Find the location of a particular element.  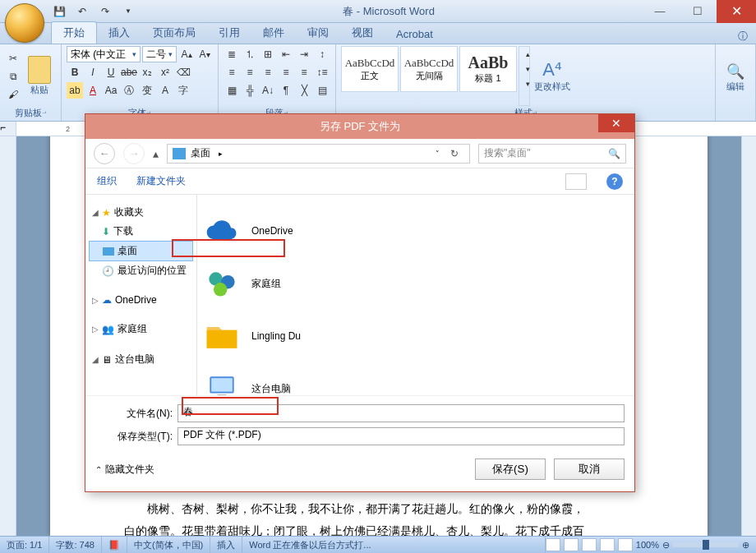

text-direction-button: ↕ is located at coordinates (322, 54).